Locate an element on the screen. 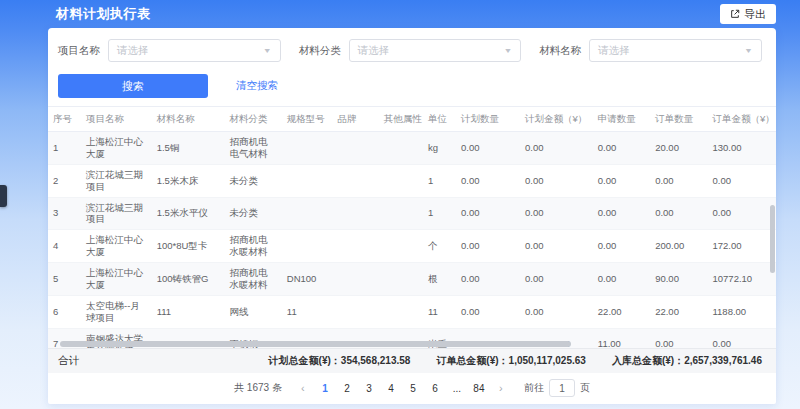 Image resolution: width=800 pixels, height=409 pixels. search-button: 搜索 is located at coordinates (133, 86).